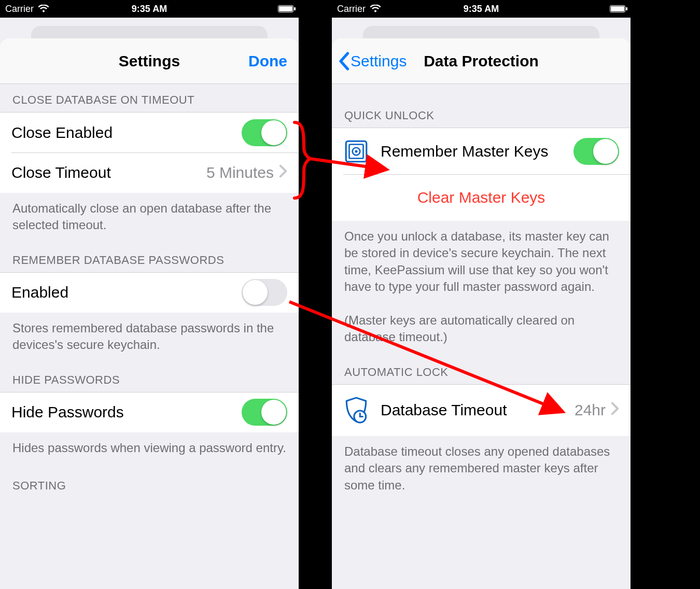 This screenshot has width=700, height=589. What do you see at coordinates (481, 285) in the screenshot?
I see `section-footer: Once you unlock a database, its master k…` at bounding box center [481, 285].